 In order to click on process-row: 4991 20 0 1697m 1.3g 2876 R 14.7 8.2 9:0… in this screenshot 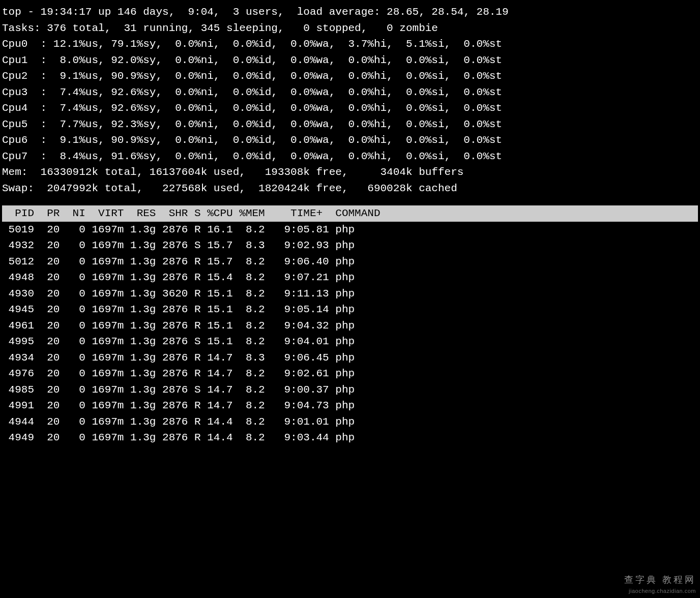, I will do `click(350, 406)`.